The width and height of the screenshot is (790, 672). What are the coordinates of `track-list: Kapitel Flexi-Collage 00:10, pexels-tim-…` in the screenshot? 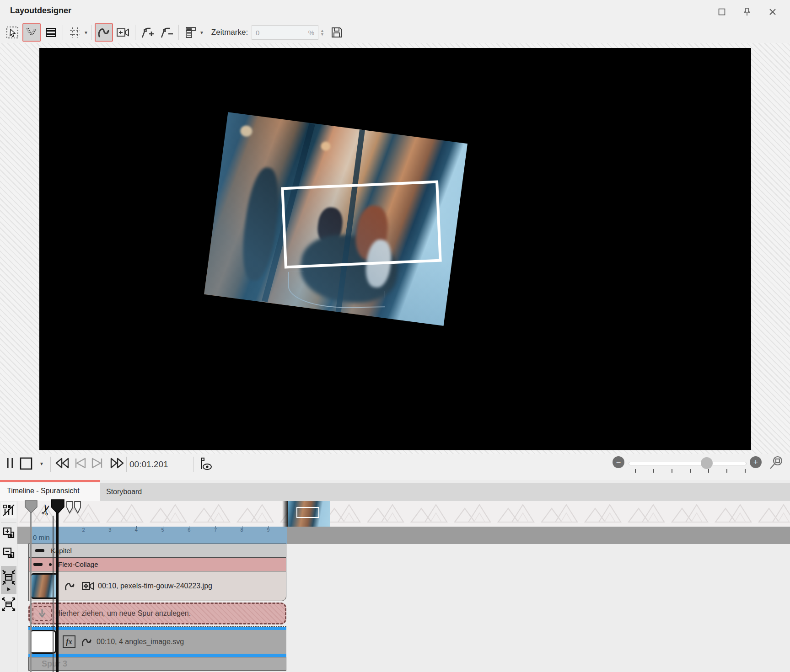 It's located at (157, 607).